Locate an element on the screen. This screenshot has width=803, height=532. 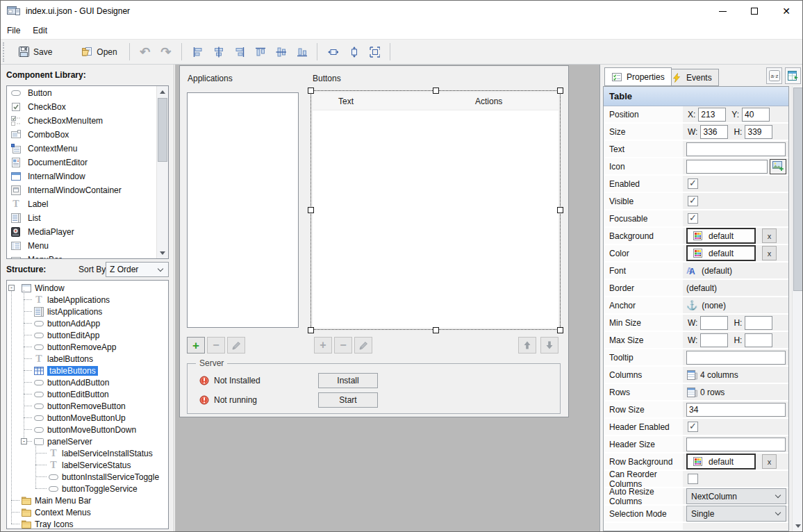
component-item-contextmenu: ContextMenu is located at coordinates (82, 149).